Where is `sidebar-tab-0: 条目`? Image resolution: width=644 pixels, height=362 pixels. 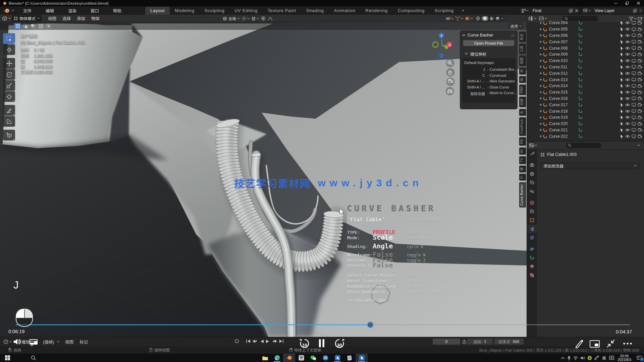
sidebar-tab-0: 条目 is located at coordinates (523, 37).